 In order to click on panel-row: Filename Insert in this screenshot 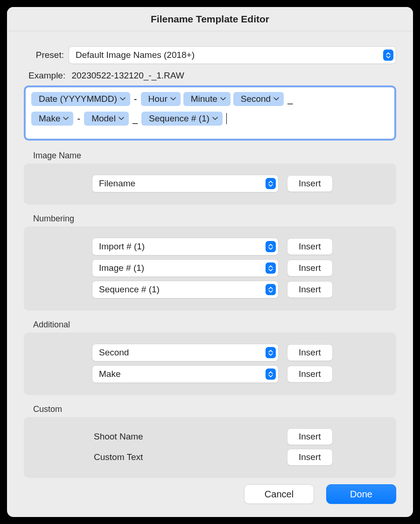, I will do `click(210, 184)`.